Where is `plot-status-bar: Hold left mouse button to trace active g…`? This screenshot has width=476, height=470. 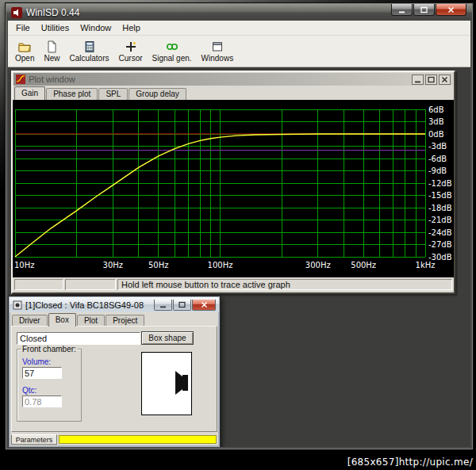
plot-status-bar: Hold left mouse button to trace active g… is located at coordinates (233, 285).